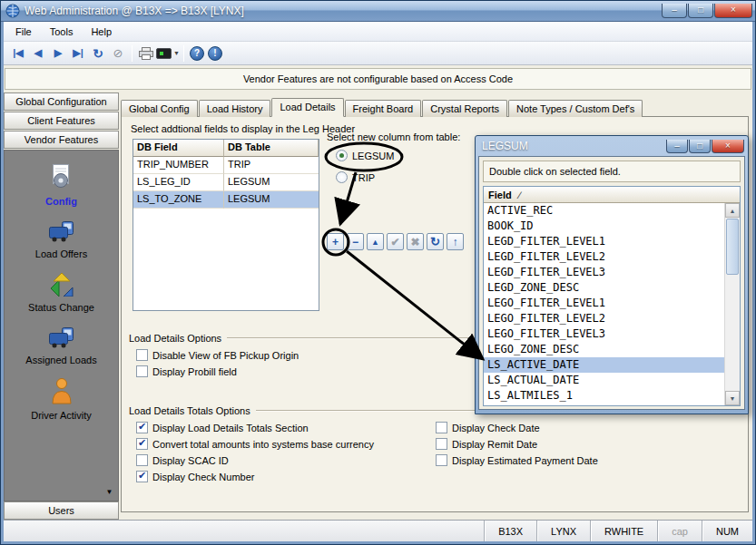  I want to click on accept-button: ✔, so click(396, 241).